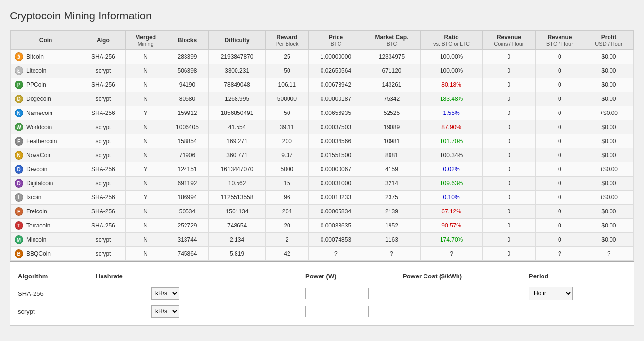 Image resolution: width=644 pixels, height=341 pixels. What do you see at coordinates (122, 311) in the screenshot?
I see `scrypt-hashrate-input` at bounding box center [122, 311].